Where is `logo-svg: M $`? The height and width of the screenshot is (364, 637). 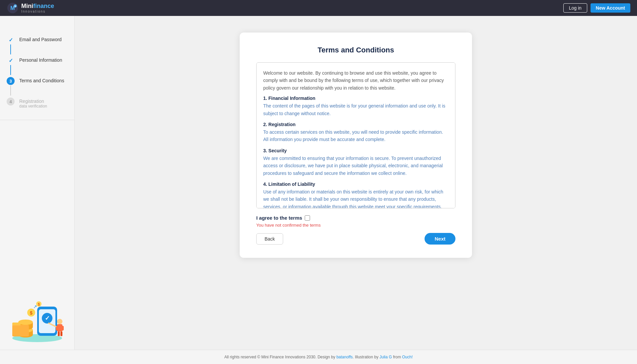 logo-svg: M $ is located at coordinates (13, 8).